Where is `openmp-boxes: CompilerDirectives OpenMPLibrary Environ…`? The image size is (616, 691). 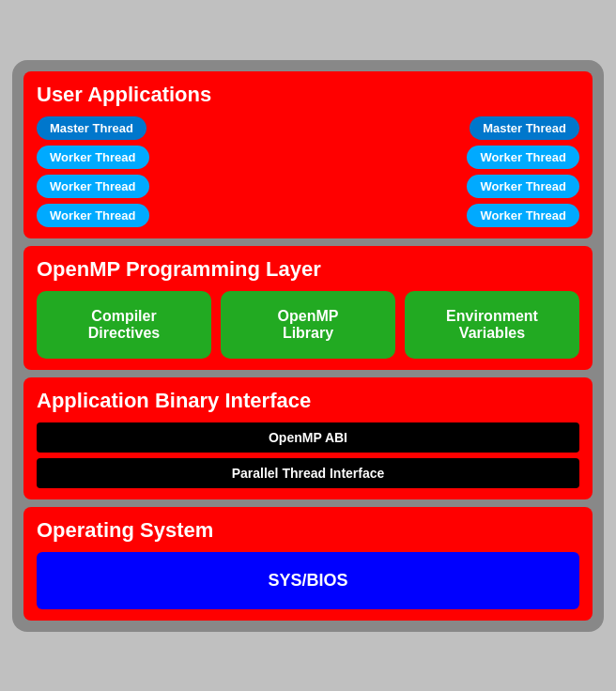 openmp-boxes: CompilerDirectives OpenMPLibrary Environ… is located at coordinates (308, 325).